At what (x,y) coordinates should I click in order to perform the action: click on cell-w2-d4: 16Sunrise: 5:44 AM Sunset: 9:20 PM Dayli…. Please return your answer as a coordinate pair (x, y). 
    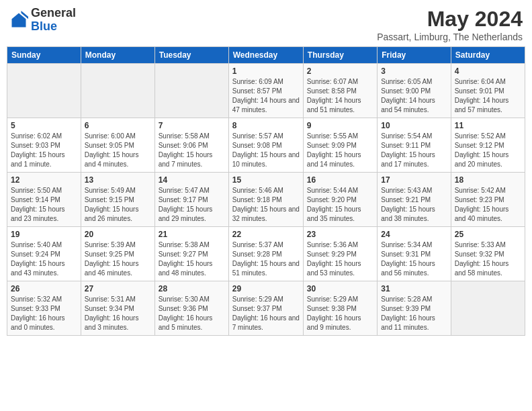
    Looking at the image, I should click on (340, 200).